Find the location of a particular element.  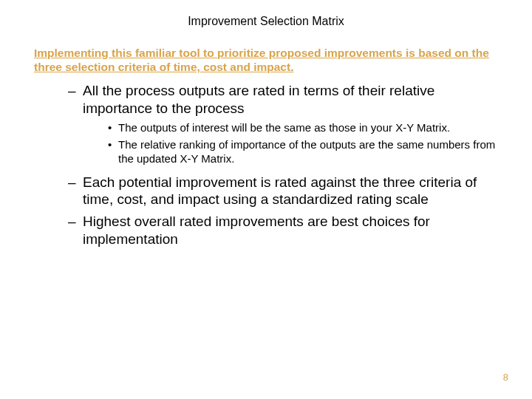

bullet-text: All the process outputs are rated in ter… is located at coordinates (259, 99).